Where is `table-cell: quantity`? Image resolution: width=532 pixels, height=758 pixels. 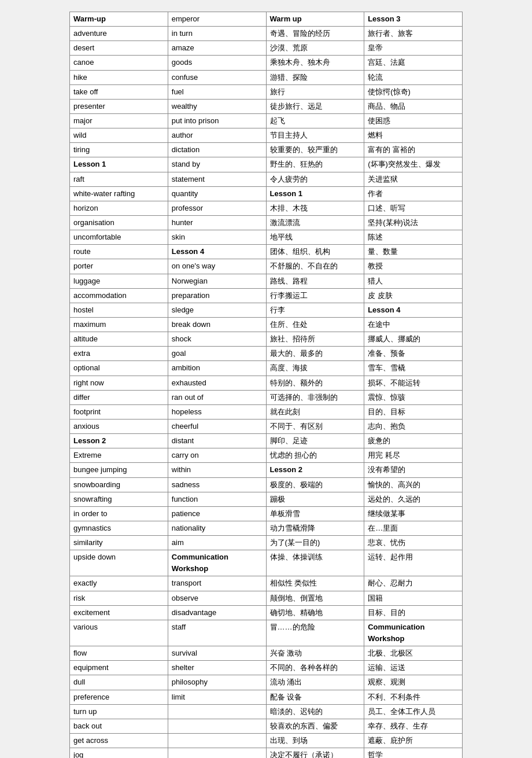 table-cell: quantity is located at coordinates (217, 193).